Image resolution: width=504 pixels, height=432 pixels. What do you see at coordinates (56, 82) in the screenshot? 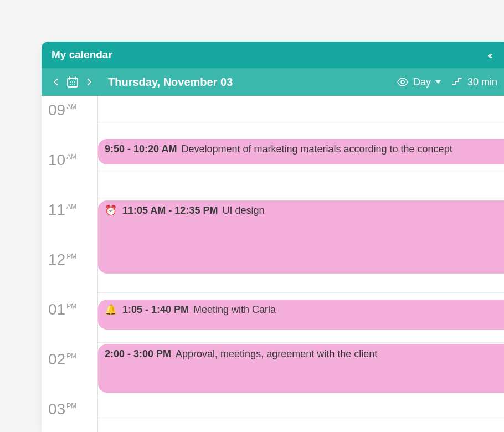
I see `prev-day-button` at bounding box center [56, 82].